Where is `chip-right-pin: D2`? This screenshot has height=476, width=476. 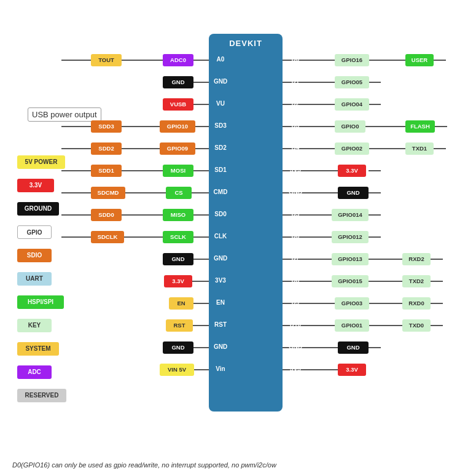
chip-right-pin: D2 is located at coordinates (295, 104).